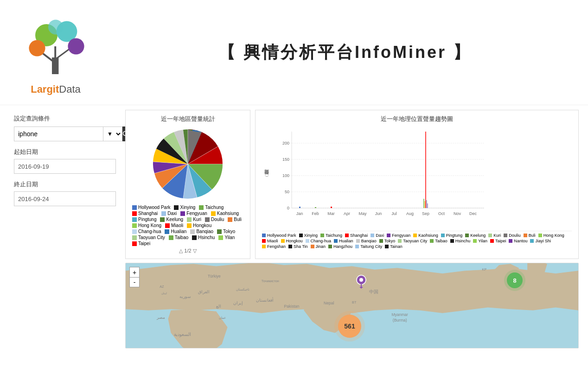  What do you see at coordinates (298, 247) in the screenshot?
I see `legend-item: Sha Tin` at bounding box center [298, 247].